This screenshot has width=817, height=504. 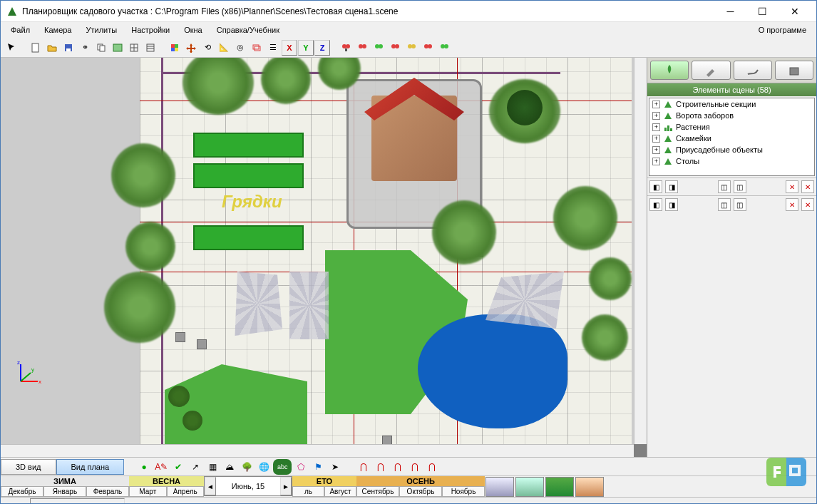 I want to click on camera-preset-3-icon, so click(x=379, y=48).